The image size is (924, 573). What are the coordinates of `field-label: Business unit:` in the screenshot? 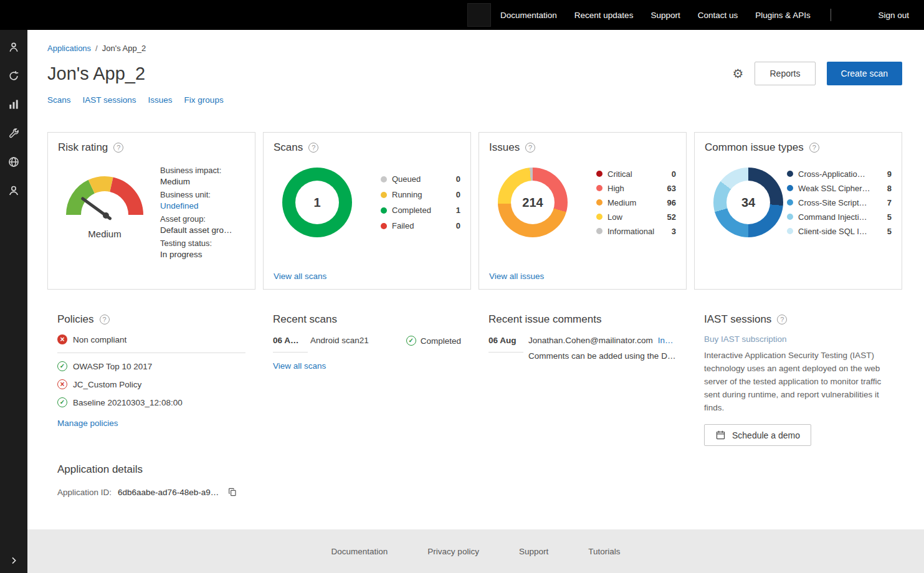 It's located at (196, 195).